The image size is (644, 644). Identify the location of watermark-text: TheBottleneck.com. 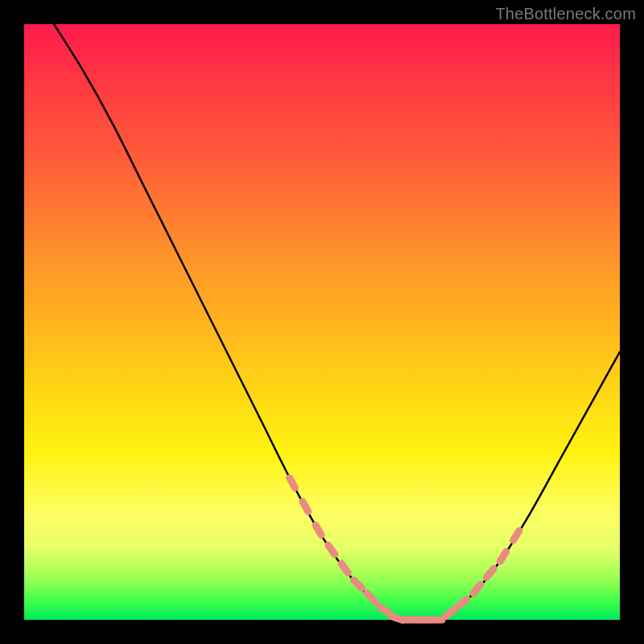
(565, 14).